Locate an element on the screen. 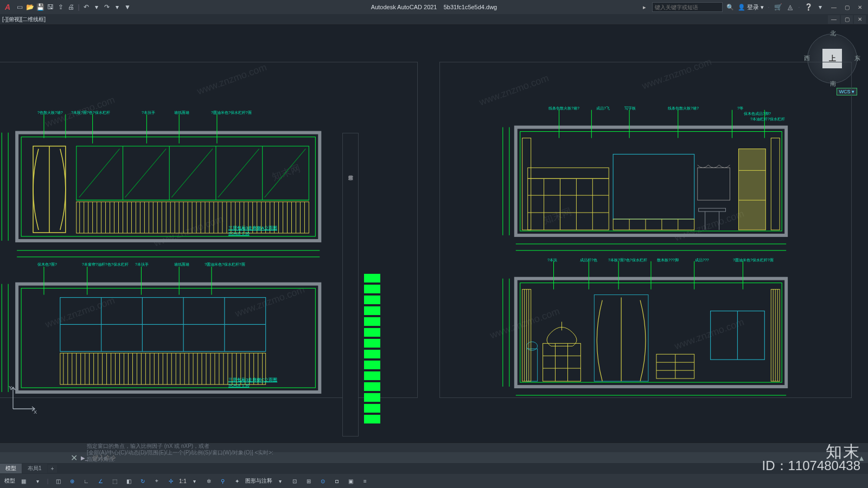 This screenshot has height=488, width=868. right-sep: · is located at coordinates (769, 7).